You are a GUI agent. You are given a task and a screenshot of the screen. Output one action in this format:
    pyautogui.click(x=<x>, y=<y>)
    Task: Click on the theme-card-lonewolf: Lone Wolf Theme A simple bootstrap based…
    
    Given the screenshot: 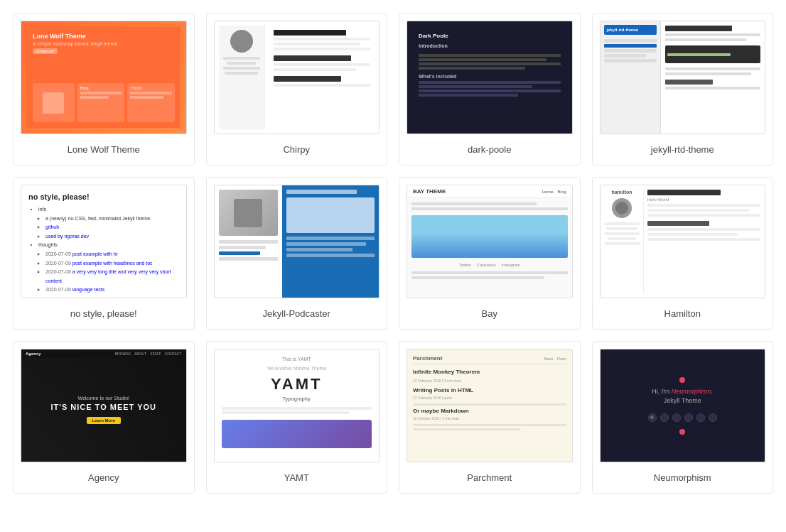 What is the action you would take?
    pyautogui.click(x=104, y=89)
    